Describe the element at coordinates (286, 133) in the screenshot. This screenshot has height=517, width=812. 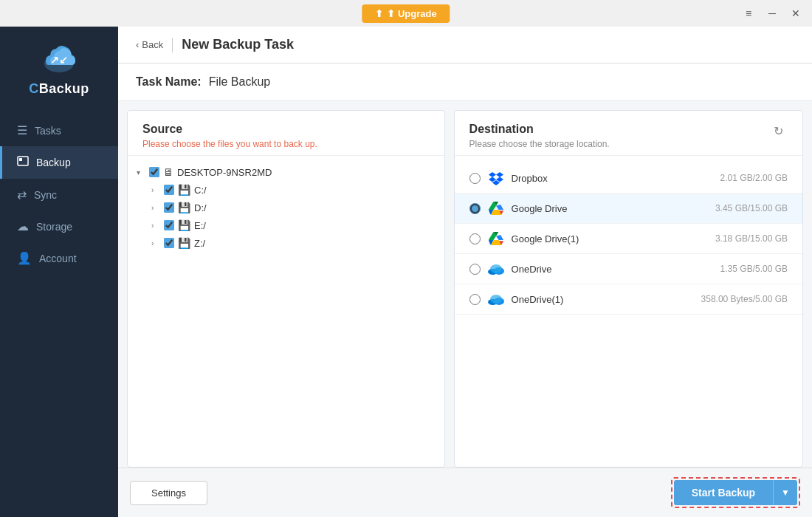
I see `source-panel-header: Source Please choose the files you want …` at that location.